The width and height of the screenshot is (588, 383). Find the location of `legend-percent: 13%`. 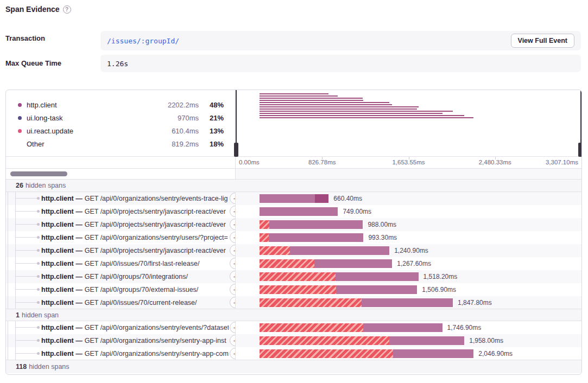

legend-percent: 13% is located at coordinates (211, 131).